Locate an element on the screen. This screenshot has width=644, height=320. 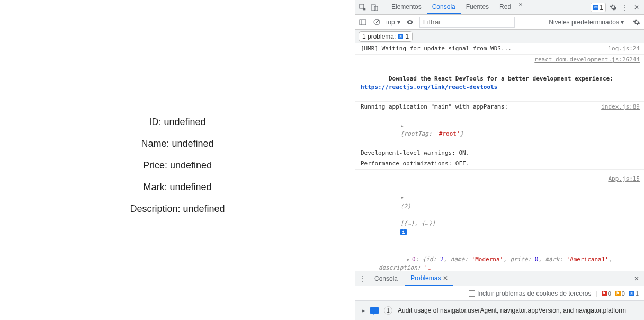
log-row: App.js:15 is located at coordinates (500, 179).